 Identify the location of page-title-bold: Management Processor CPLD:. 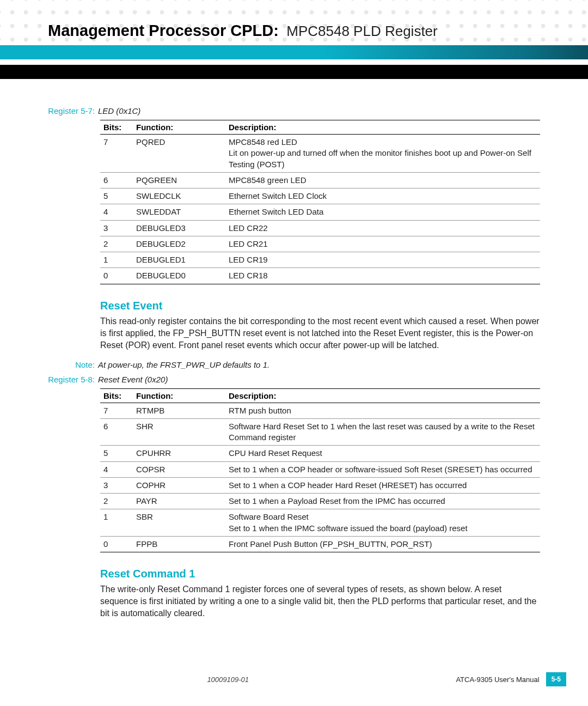
(163, 31).